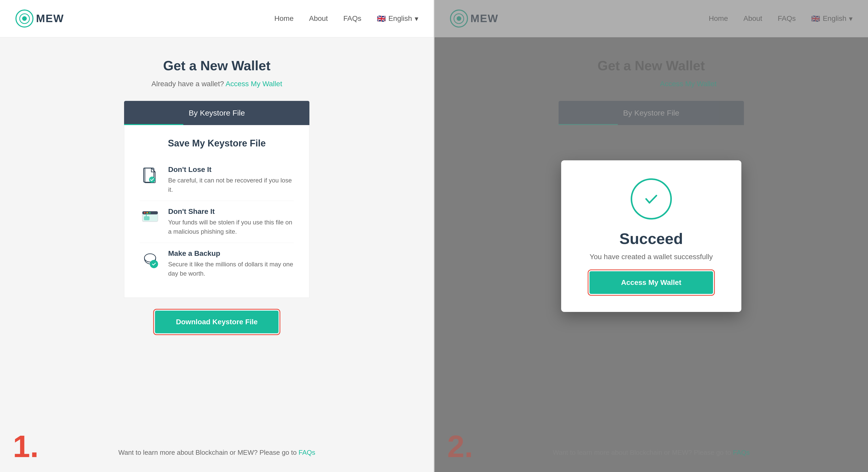 This screenshot has width=868, height=472. Describe the element at coordinates (231, 180) in the screenshot. I see `left-item-1-text: Don't Lose It Be careful, it can not be …` at that location.